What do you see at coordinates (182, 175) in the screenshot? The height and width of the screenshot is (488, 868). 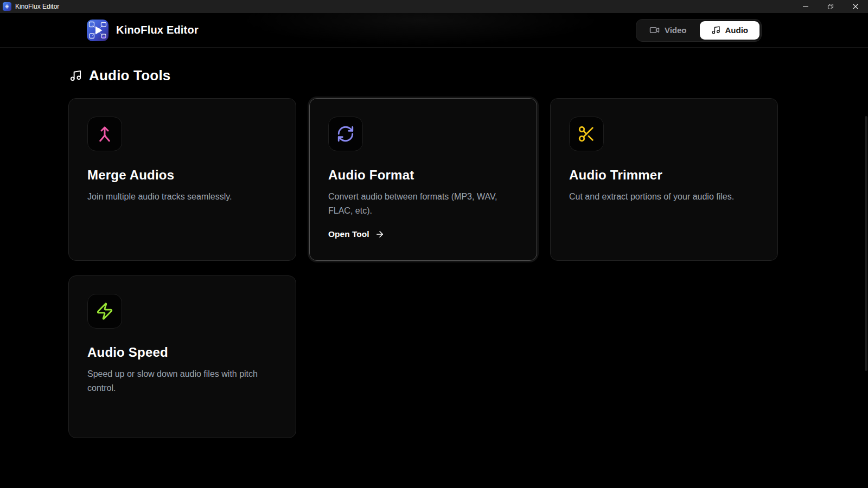 I see `card-title: Merge Audios` at bounding box center [182, 175].